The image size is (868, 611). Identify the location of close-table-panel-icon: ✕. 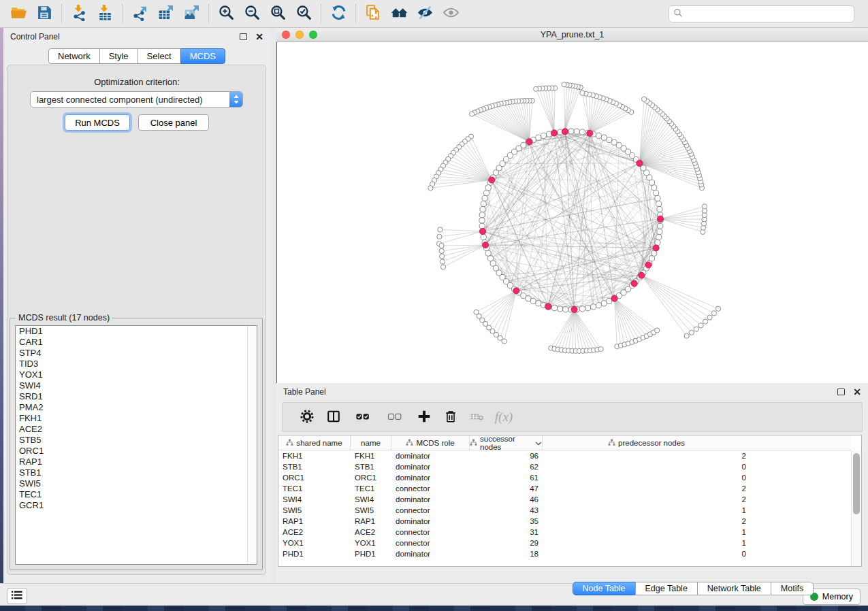
(857, 392).